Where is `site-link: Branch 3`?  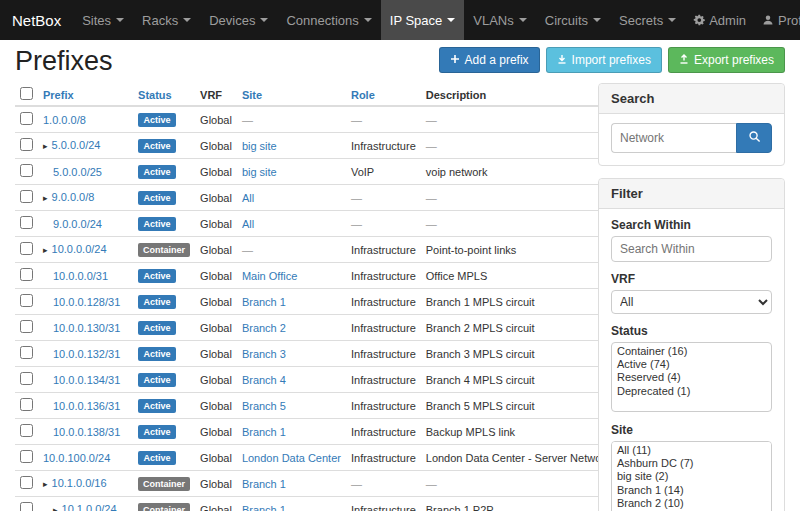
site-link: Branch 3 is located at coordinates (264, 354).